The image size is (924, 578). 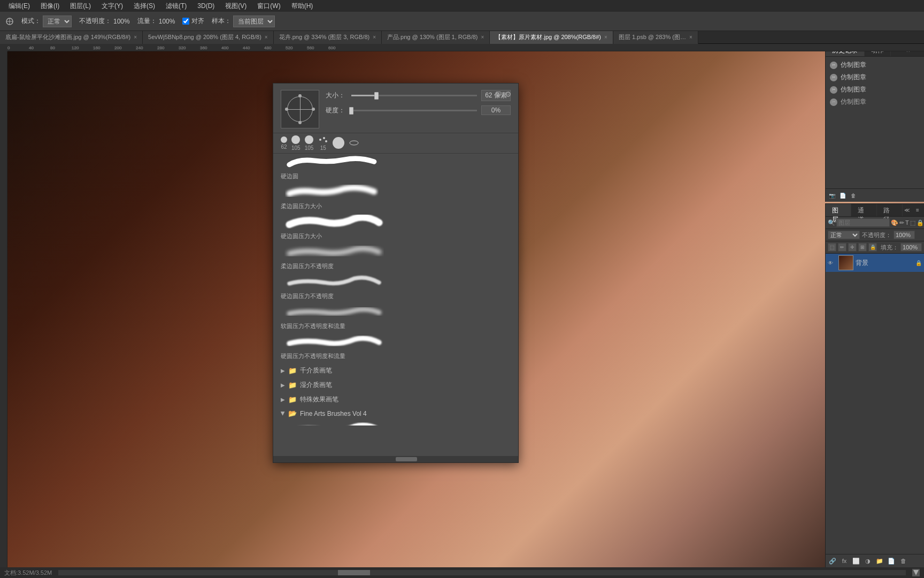 I want to click on more-layers-options-icon: ≡, so click(x=918, y=210).